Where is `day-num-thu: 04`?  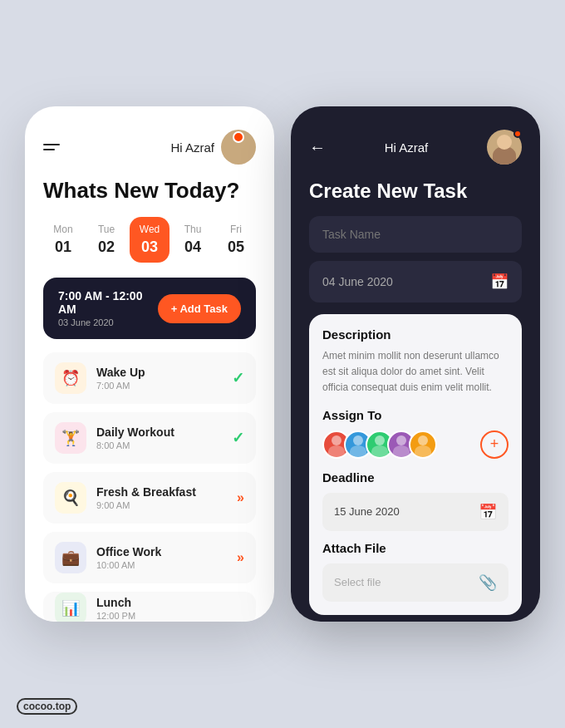 day-num-thu: 04 is located at coordinates (193, 248).